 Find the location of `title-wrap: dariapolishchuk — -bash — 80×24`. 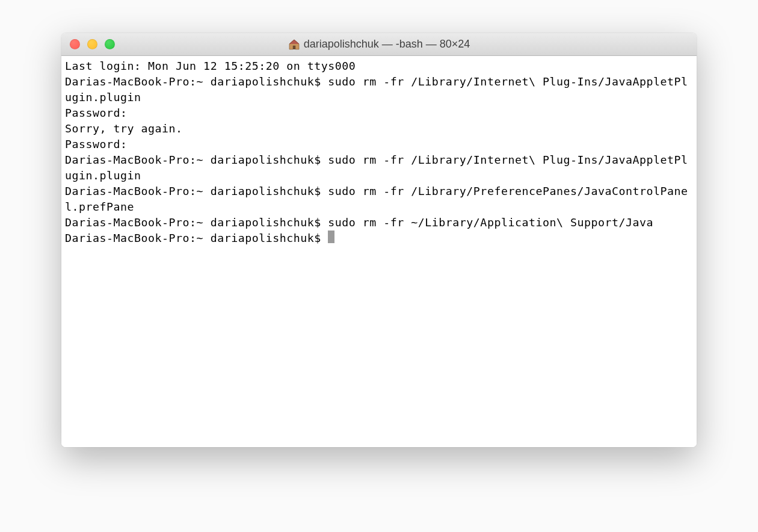

title-wrap: dariapolishchuk — -bash — 80×24 is located at coordinates (379, 45).